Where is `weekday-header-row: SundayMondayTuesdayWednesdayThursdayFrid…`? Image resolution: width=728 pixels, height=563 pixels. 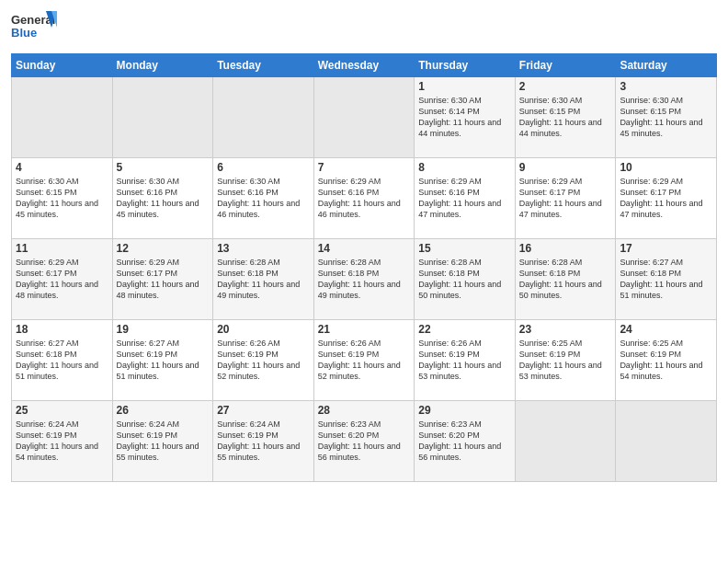 weekday-header-row: SundayMondayTuesdayWednesdayThursdayFrid… is located at coordinates (364, 66).